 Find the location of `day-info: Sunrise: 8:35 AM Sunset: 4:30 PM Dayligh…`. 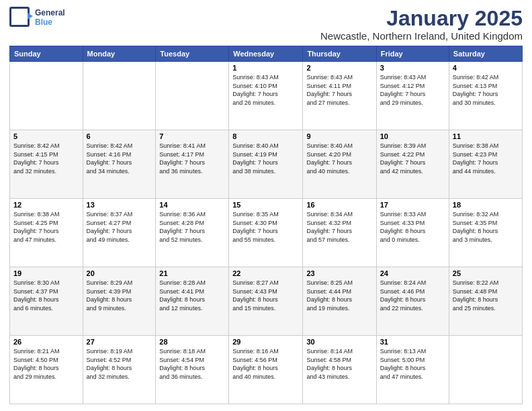

day-info: Sunrise: 8:35 AM Sunset: 4:30 PM Dayligh… is located at coordinates (266, 227).